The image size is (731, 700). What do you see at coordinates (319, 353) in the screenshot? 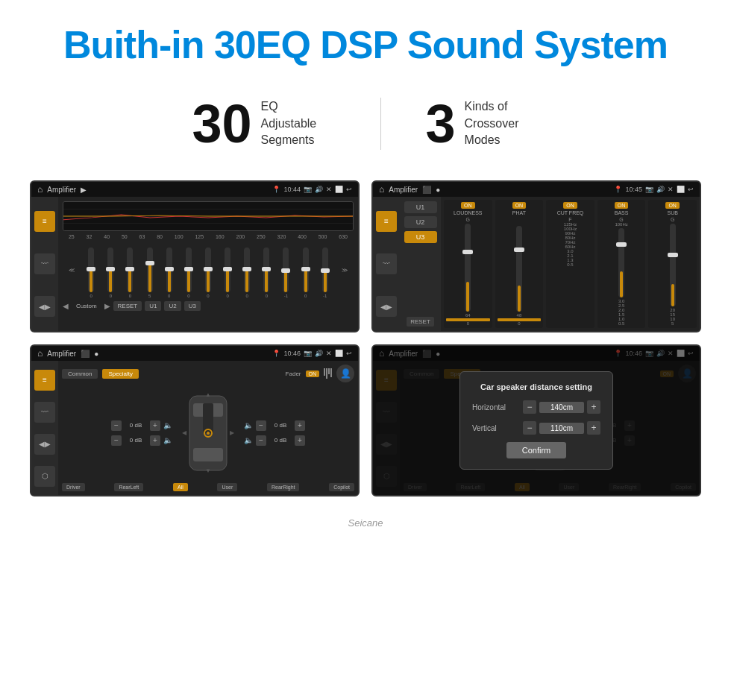
I see `volume-icon-3: 🔊` at bounding box center [319, 353].